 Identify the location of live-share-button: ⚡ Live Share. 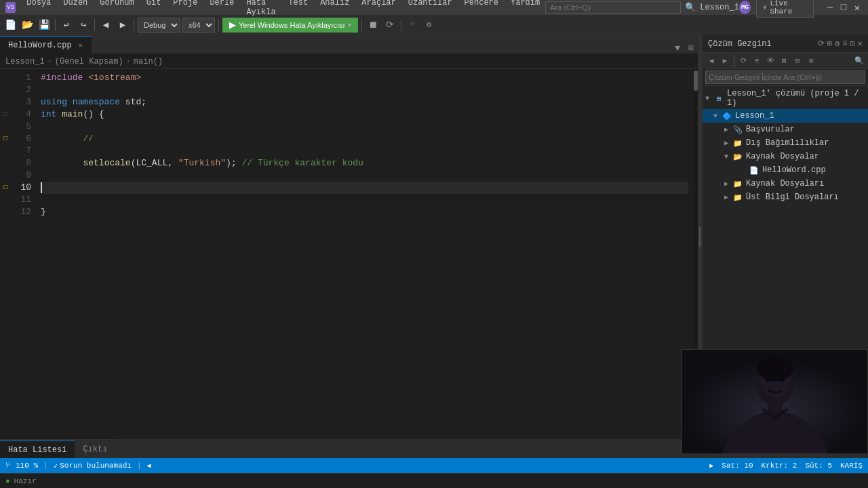
(785, 9).